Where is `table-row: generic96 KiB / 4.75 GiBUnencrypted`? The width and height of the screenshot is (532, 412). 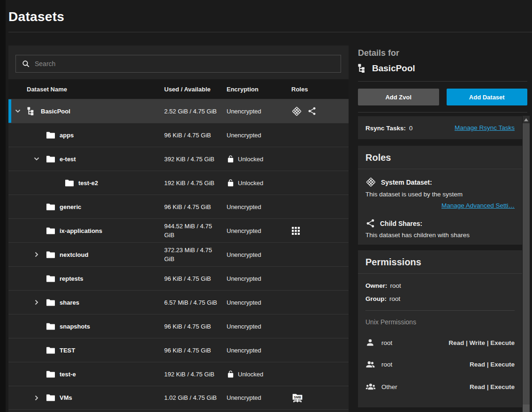 table-row: generic96 KiB / 4.75 GiBUnencrypted is located at coordinates (178, 206).